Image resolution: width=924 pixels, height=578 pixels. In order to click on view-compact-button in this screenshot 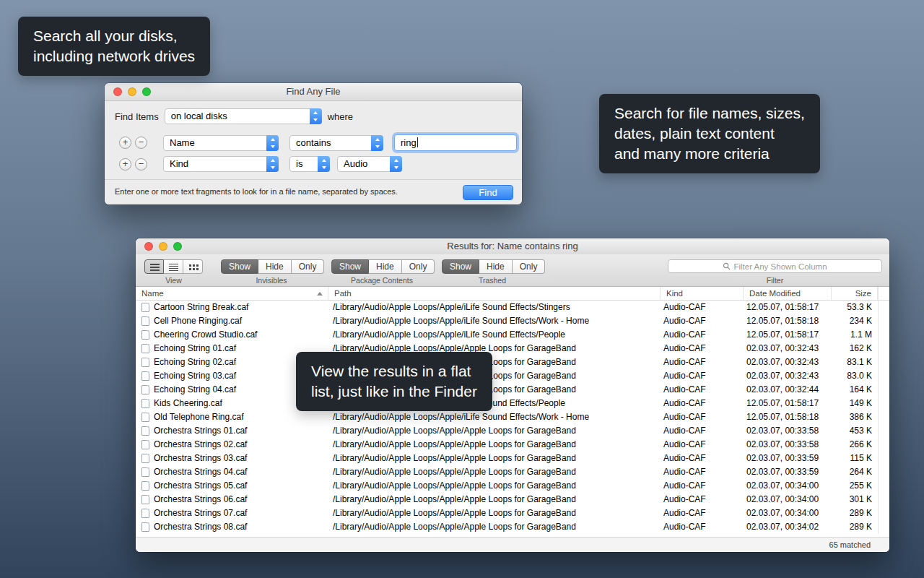, I will do `click(173, 267)`.